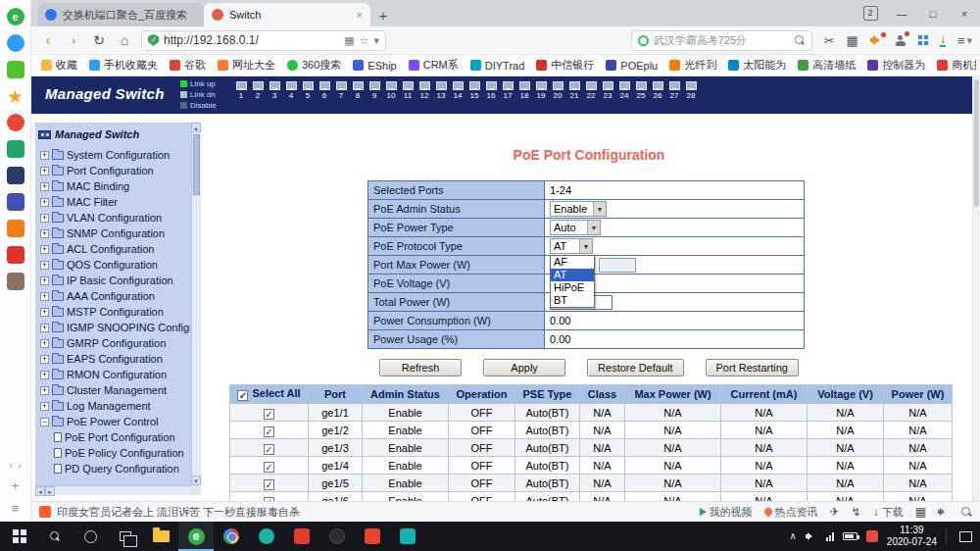 The height and width of the screenshot is (551, 980). What do you see at coordinates (48, 40) in the screenshot?
I see `back-icon: ‹` at bounding box center [48, 40].